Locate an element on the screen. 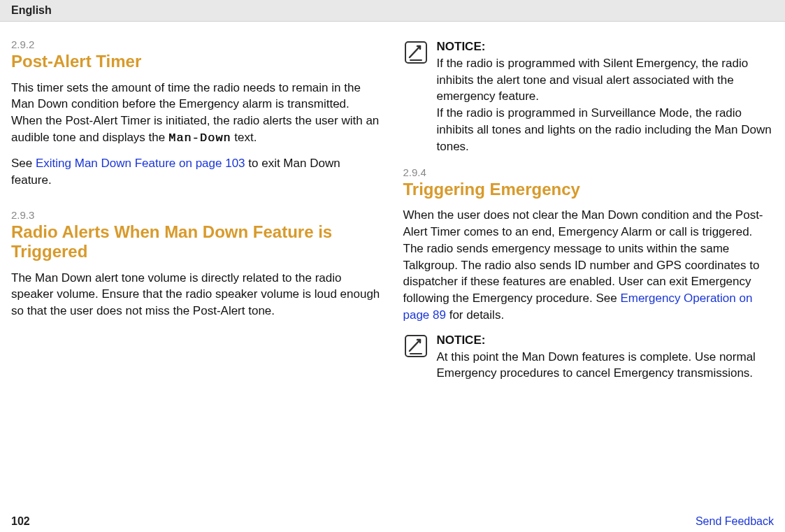 This screenshot has height=532, width=785. notice-box: NOTICE: If the radio is programmed with … is located at coordinates (589, 96).